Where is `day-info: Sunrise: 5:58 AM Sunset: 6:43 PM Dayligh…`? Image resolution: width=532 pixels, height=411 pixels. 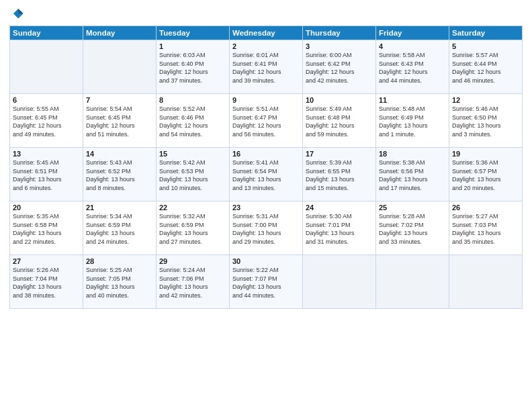
day-info: Sunrise: 5:58 AM Sunset: 6:43 PM Dayligh… is located at coordinates (412, 68).